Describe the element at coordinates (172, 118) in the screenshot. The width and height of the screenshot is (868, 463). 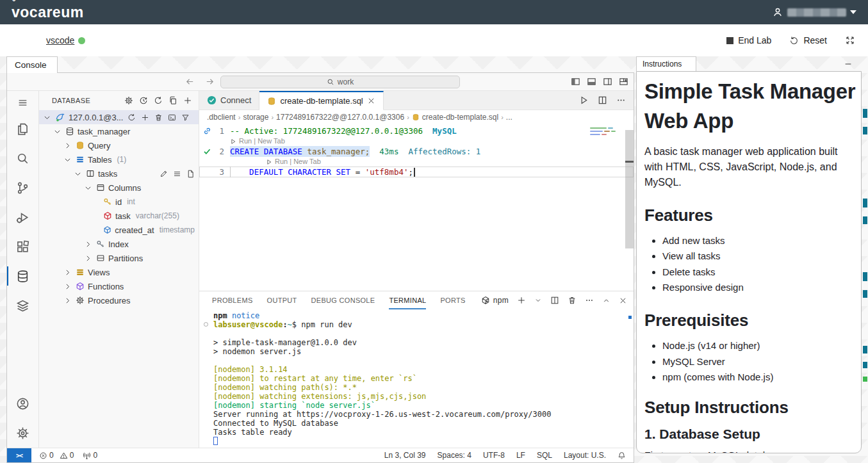
I see `connection-terminal-icon` at that location.